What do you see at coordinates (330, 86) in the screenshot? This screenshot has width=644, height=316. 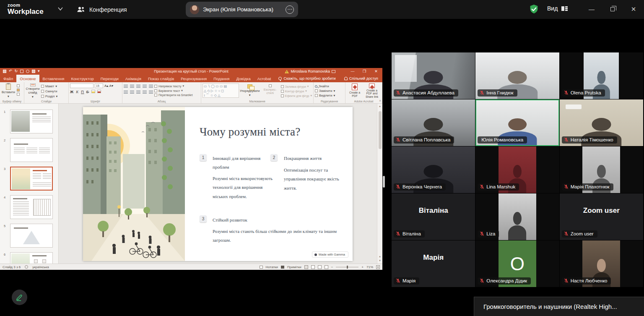 I see `find-button: Знайти` at bounding box center [330, 86].